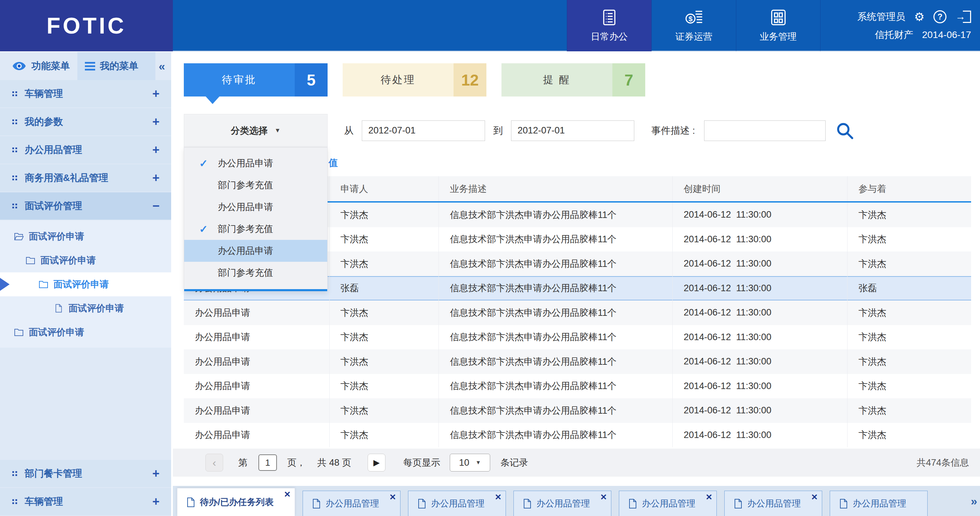  What do you see at coordinates (86, 473) in the screenshot?
I see `sidebar-menu-item: 部门餐卡管理 +` at bounding box center [86, 473].